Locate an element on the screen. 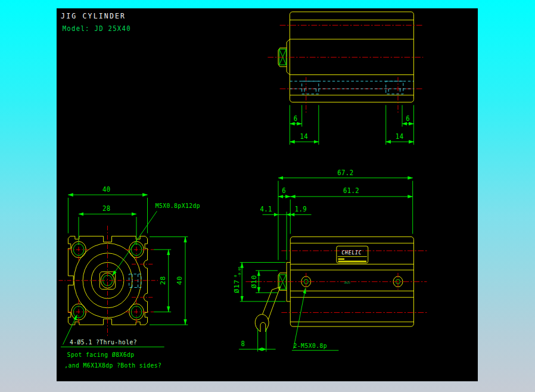 The height and width of the screenshot is (392, 535). top-view-dimensions: 6 6 14 14 is located at coordinates (352, 125).